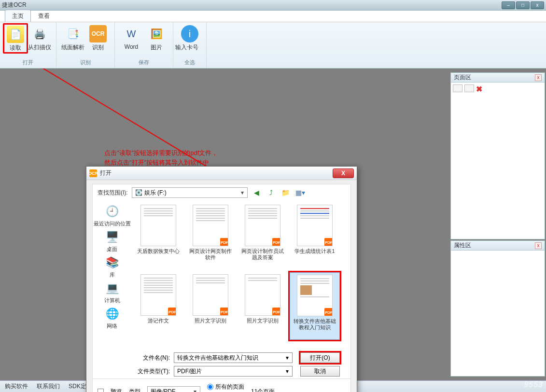 The height and width of the screenshot is (392, 546). Describe the element at coordinates (112, 237) in the screenshot. I see `desktop-icon: 🖥️` at that location.